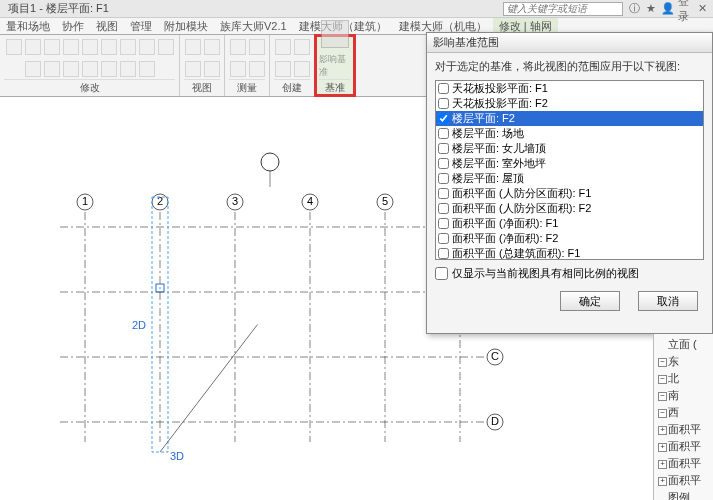 This screenshot has height=500, width=713. Describe the element at coordinates (570, 88) in the screenshot. I see `view-list-item: 天花板投影平面: F1` at that location.